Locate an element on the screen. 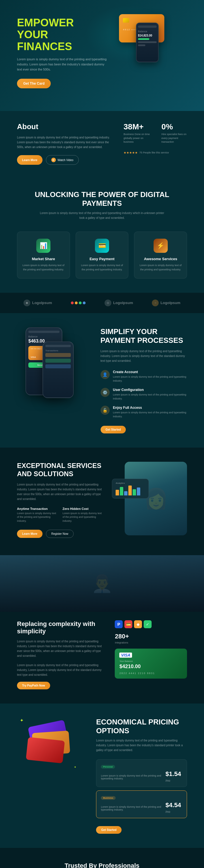 This screenshot has width=204, height=868. hero-description: Lorem ipsum is simply dummy text of the … is located at coordinates (62, 64).